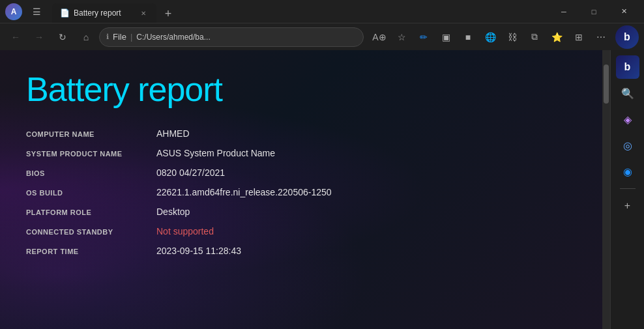  Describe the element at coordinates (402, 37) in the screenshot. I see `favorites-button: ☆` at that location.